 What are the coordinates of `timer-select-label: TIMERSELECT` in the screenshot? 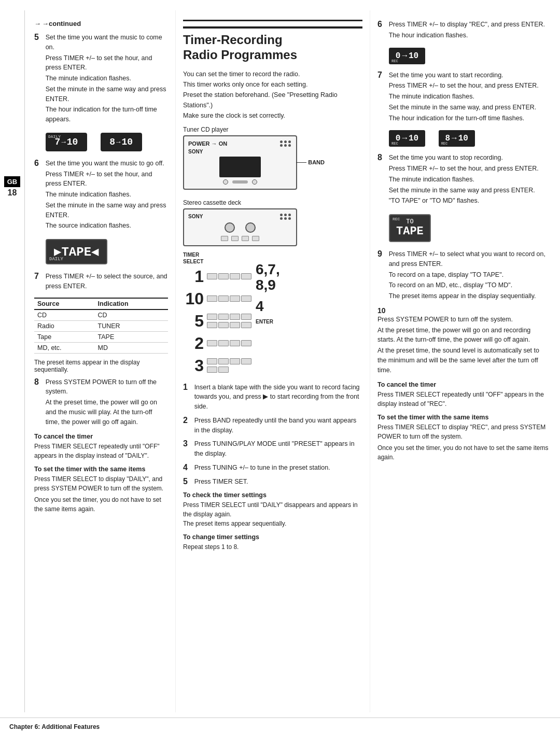 It's located at (217, 258).